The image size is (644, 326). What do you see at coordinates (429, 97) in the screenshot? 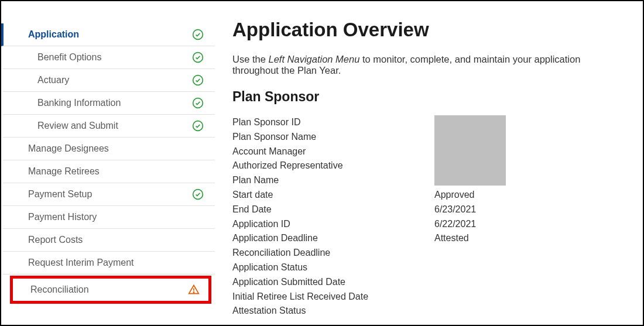
I see `section-heading-plan-sponsor: Plan Sponsor` at bounding box center [429, 97].